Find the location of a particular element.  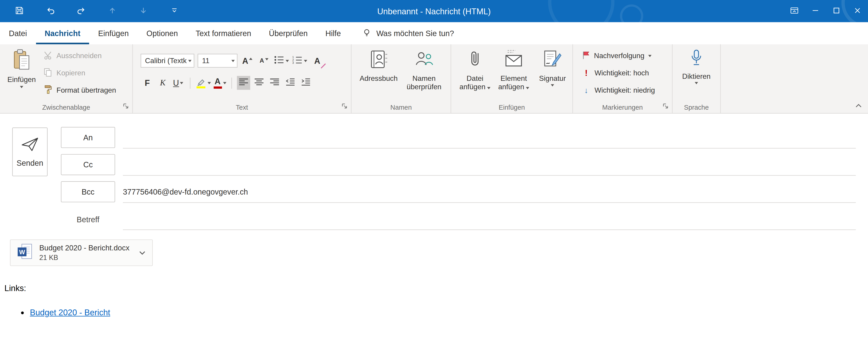

lightbulb-icon is located at coordinates (367, 33).